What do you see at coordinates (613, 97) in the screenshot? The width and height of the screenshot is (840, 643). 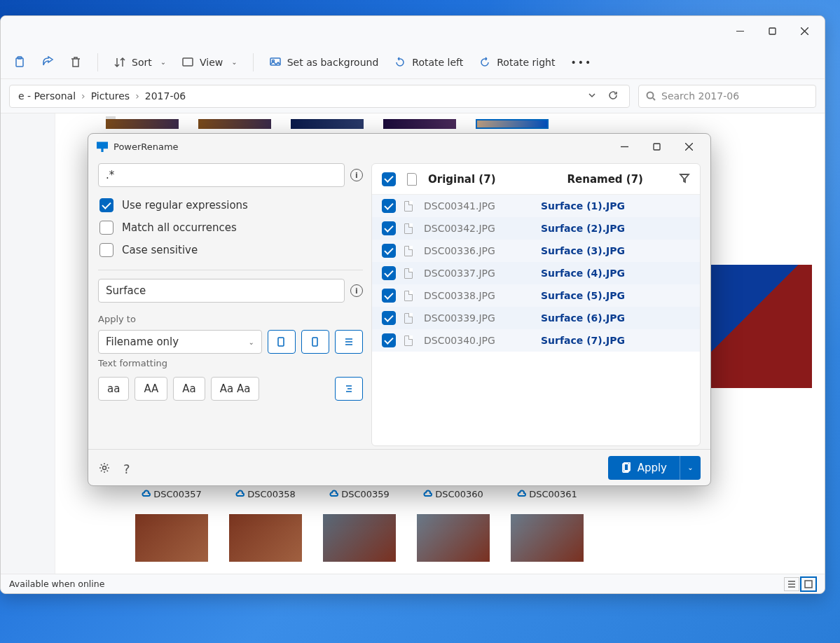 I see `refresh-icon` at bounding box center [613, 97].